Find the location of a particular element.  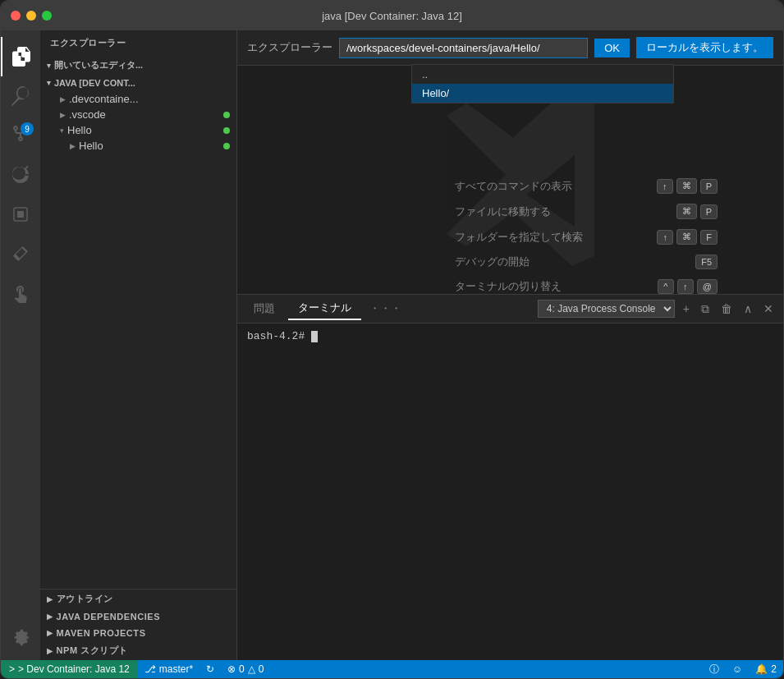

key-cmd3: ⌘ is located at coordinates (686, 236).